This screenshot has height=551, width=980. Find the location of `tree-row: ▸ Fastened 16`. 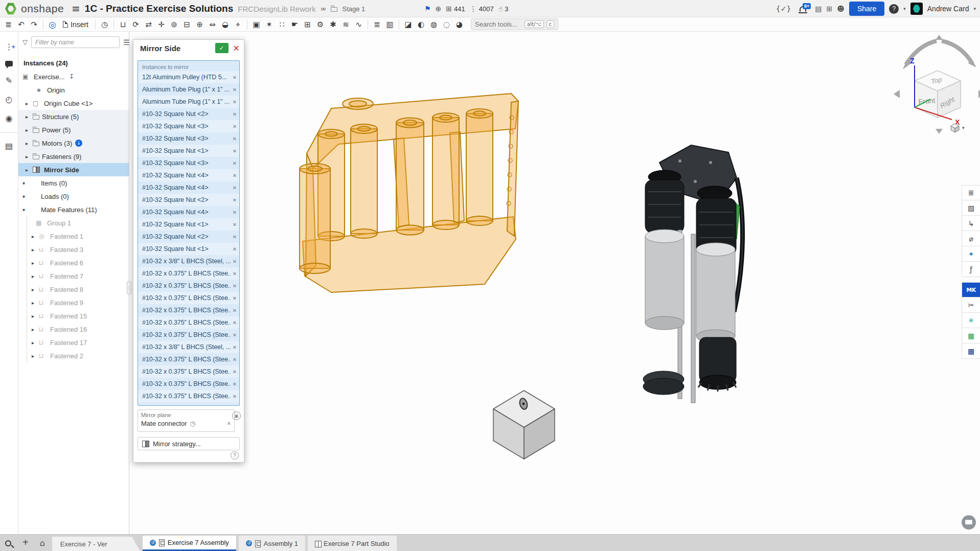

tree-row: ▸ Fastened 16 is located at coordinates (74, 329).